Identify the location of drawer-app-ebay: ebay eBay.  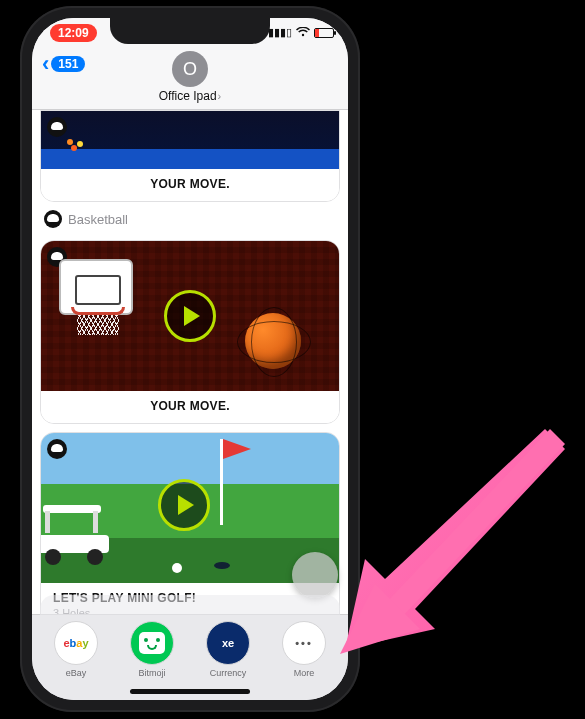
(76, 650).